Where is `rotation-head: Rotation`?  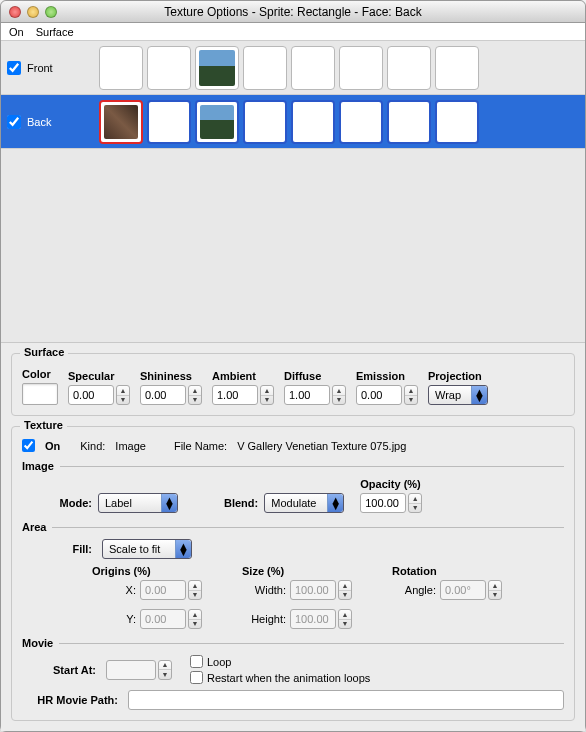 rotation-head: Rotation is located at coordinates (414, 571).